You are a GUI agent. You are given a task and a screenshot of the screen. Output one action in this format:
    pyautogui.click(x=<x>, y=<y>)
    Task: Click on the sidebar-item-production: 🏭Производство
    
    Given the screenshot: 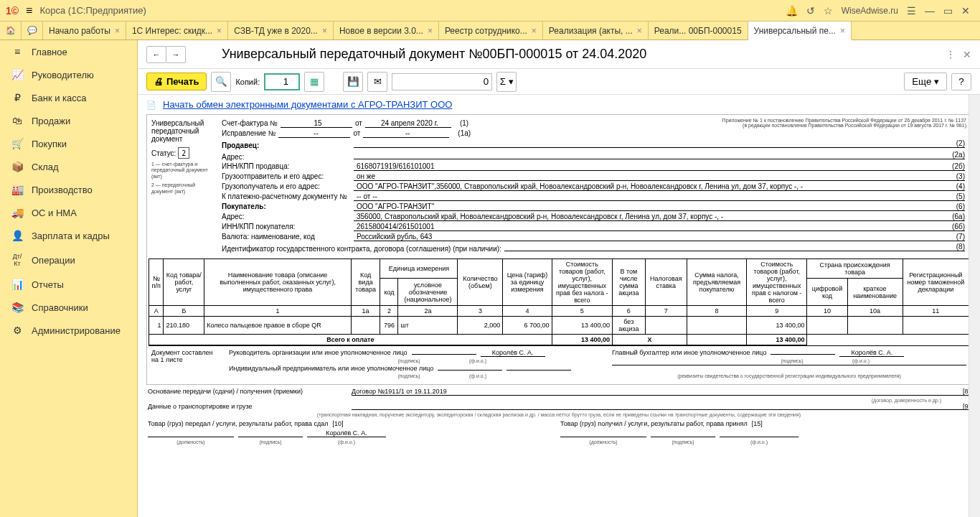 What is the action you would take?
    pyautogui.click(x=69, y=190)
    